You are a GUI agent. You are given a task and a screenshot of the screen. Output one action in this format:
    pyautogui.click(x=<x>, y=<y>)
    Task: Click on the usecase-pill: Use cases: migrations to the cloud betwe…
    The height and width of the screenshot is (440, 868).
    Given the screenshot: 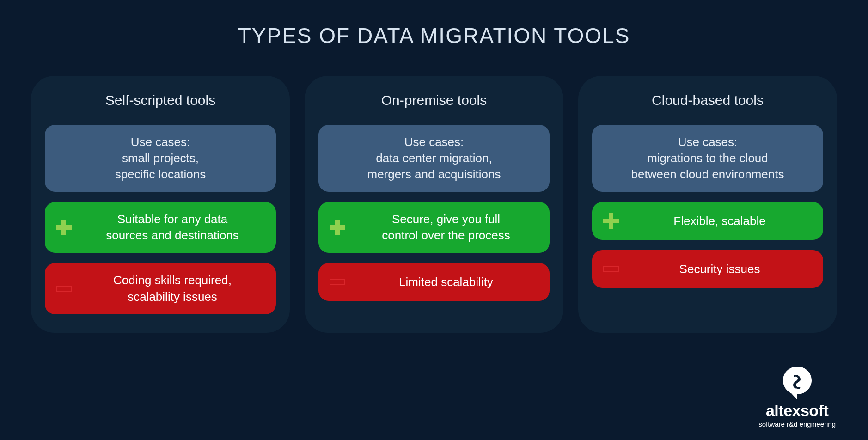 What is the action you would take?
    pyautogui.click(x=708, y=158)
    